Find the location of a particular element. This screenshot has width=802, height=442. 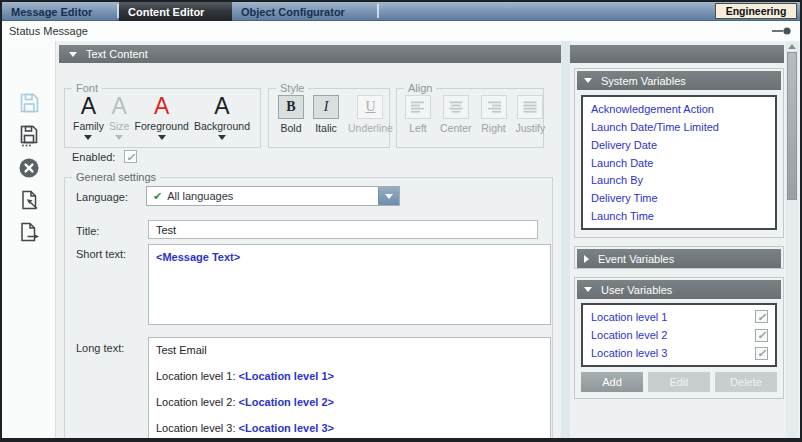

system-variables-panel: System Variables Acknowledgement Action … is located at coordinates (679, 153).